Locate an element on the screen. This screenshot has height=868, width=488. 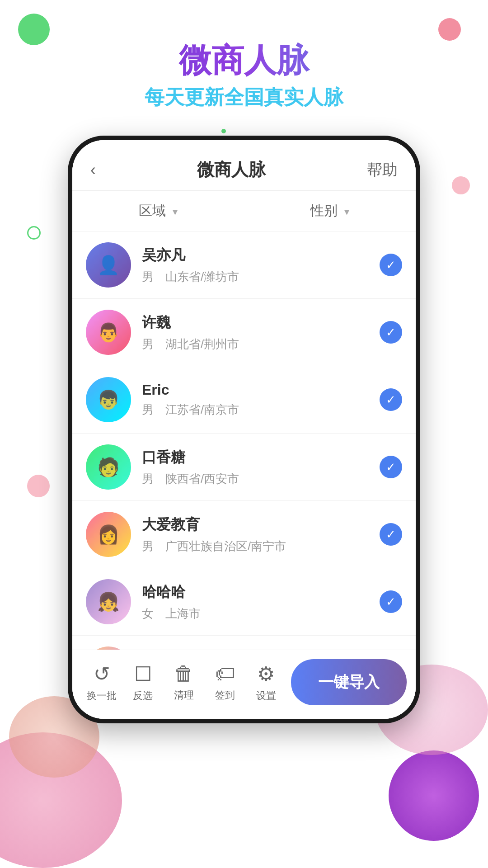
contact-item: 🧑 口香糖 男 陕西省/西安市 ✓ is located at coordinates (244, 467).